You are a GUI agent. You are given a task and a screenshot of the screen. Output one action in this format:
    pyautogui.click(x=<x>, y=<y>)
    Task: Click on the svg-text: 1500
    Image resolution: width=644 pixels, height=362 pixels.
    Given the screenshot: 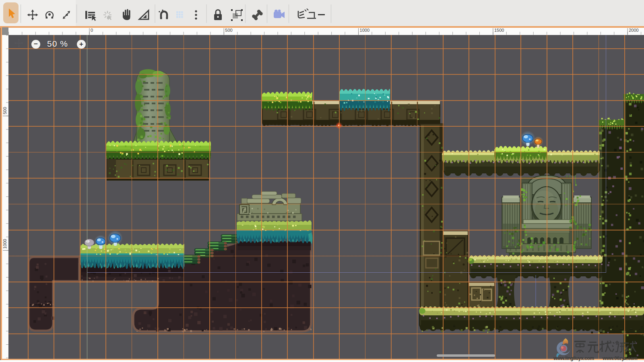 What is the action you would take?
    pyautogui.click(x=499, y=30)
    